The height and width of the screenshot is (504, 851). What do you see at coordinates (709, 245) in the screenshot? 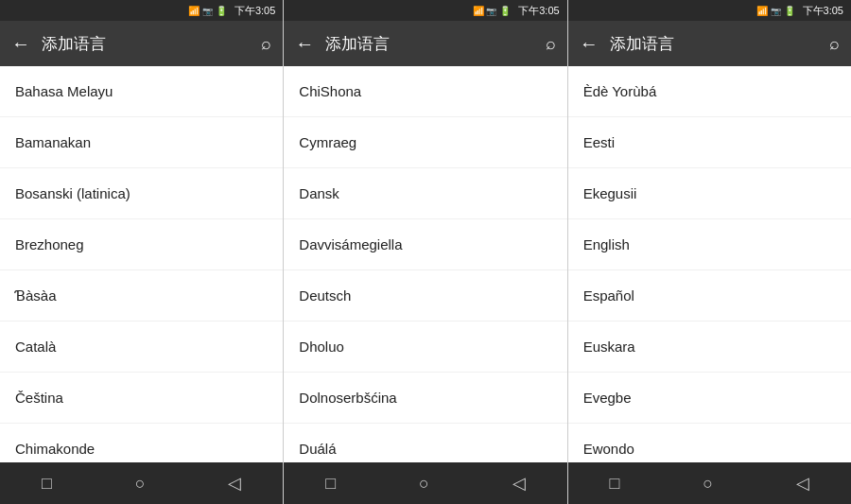
I see `list-item: English` at bounding box center [709, 245].